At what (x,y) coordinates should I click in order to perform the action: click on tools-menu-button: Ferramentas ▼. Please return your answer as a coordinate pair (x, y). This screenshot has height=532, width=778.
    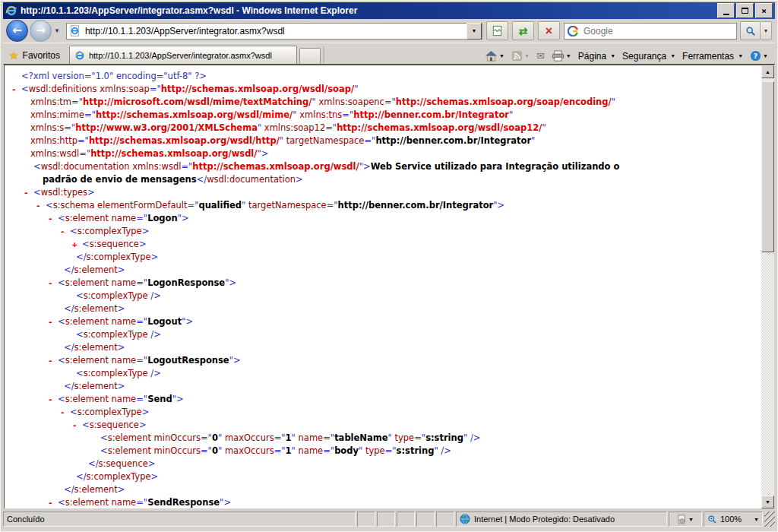
    Looking at the image, I should click on (713, 56).